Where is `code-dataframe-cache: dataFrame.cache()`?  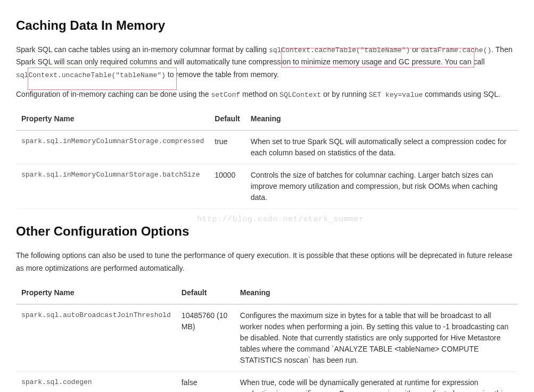
code-dataframe-cache: dataFrame.cache() is located at coordinates (456, 50).